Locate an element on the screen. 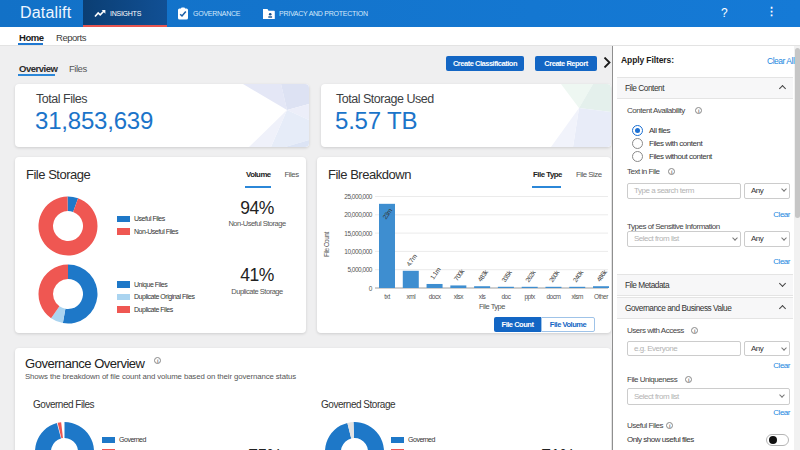  svg-text: 10,000,000 is located at coordinates (358, 252).